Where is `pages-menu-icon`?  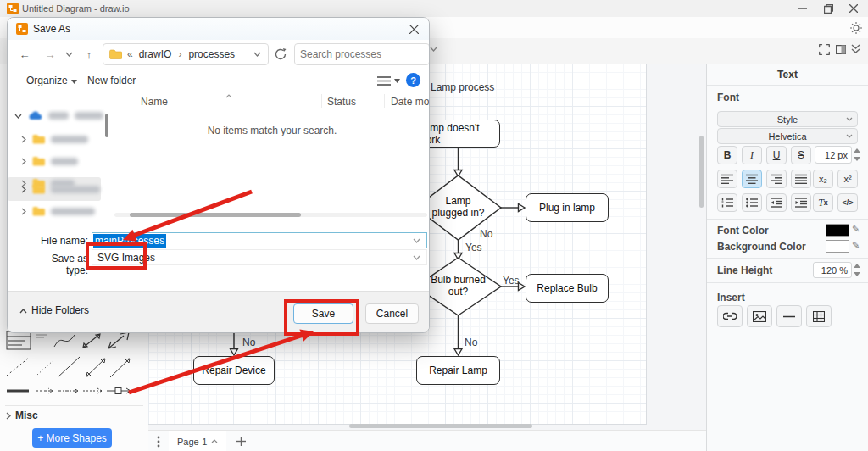 pages-menu-icon is located at coordinates (159, 442).